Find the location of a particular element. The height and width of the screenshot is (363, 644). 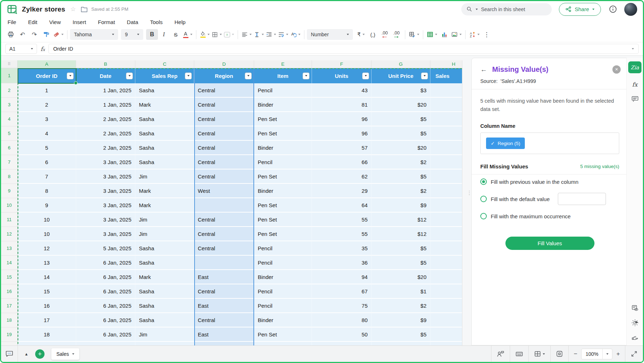

cell-D2: Central is located at coordinates (224, 90).